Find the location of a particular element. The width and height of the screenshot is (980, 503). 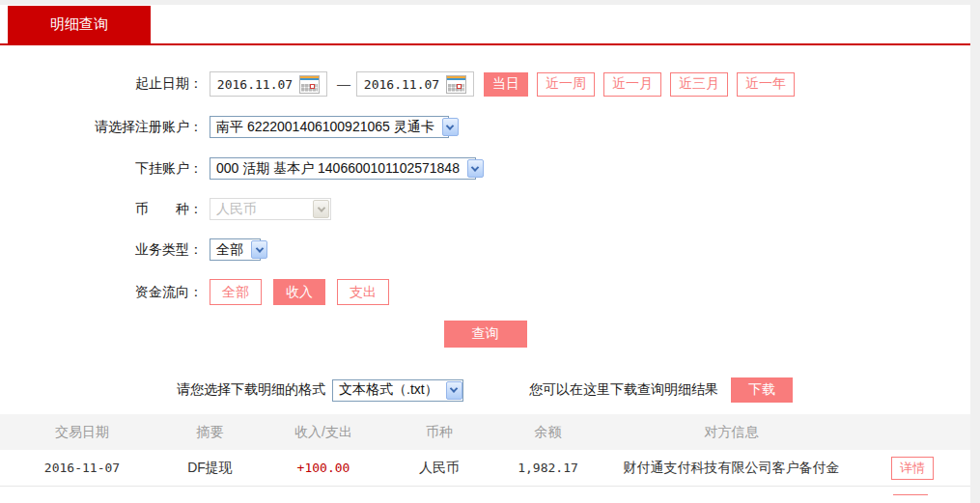

fund-direction-expense-button: 支出 is located at coordinates (363, 292).